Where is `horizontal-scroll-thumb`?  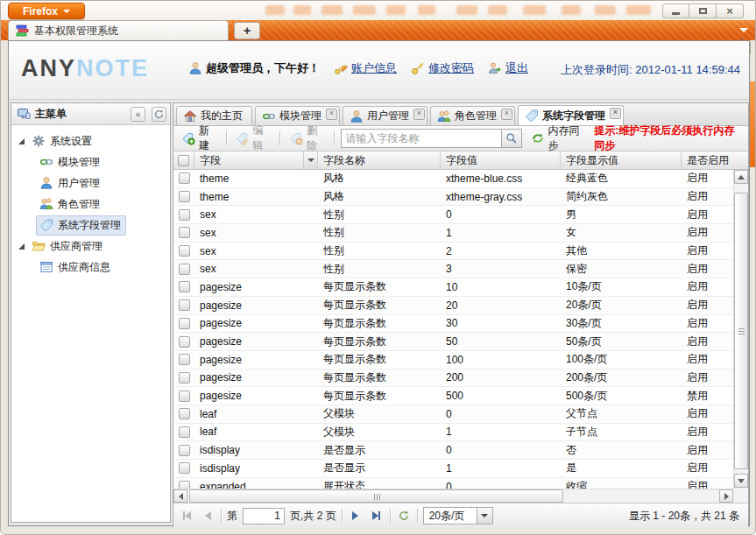 horizontal-scroll-thumb is located at coordinates (377, 496).